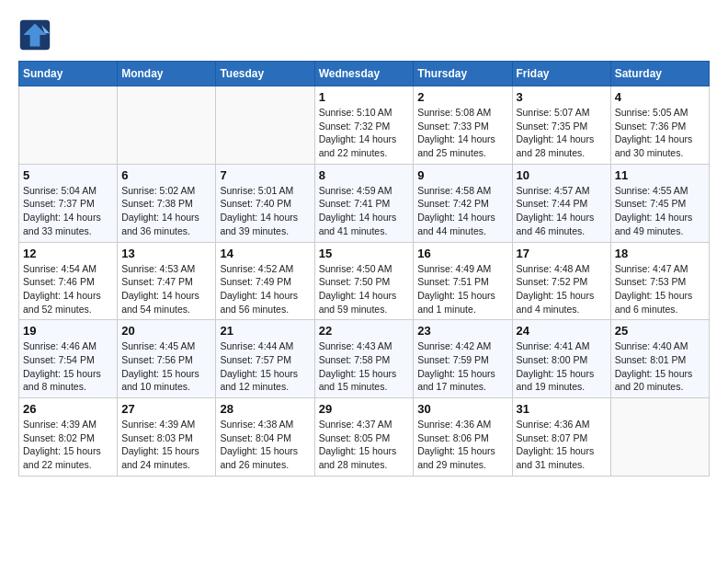  Describe the element at coordinates (454, 190) in the screenshot. I see `sunrise: Sunrise: 4:58 AM` at that location.